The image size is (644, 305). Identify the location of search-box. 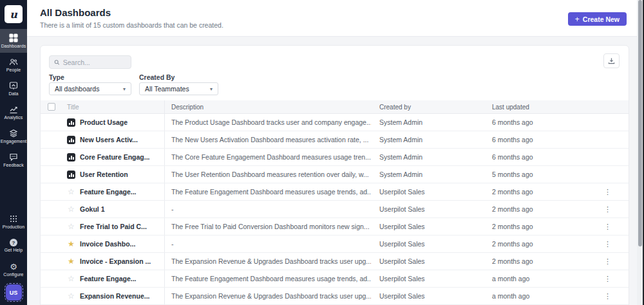
(90, 62).